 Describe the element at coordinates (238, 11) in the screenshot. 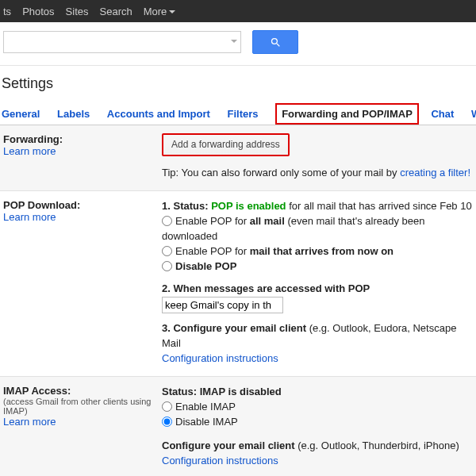

I see `top-nav: ts Photos Sites Search More` at that location.